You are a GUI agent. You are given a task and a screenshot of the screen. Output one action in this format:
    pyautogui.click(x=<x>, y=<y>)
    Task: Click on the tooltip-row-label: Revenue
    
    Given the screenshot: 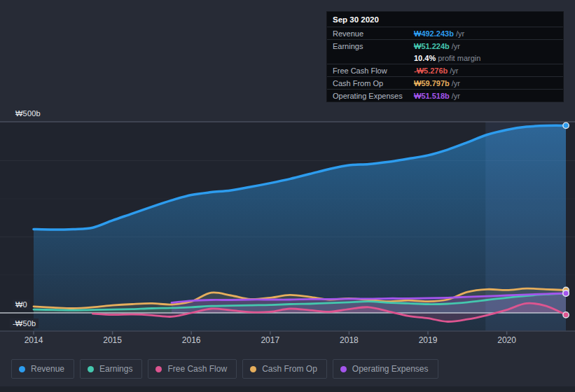 What is the action you would take?
    pyautogui.click(x=373, y=34)
    